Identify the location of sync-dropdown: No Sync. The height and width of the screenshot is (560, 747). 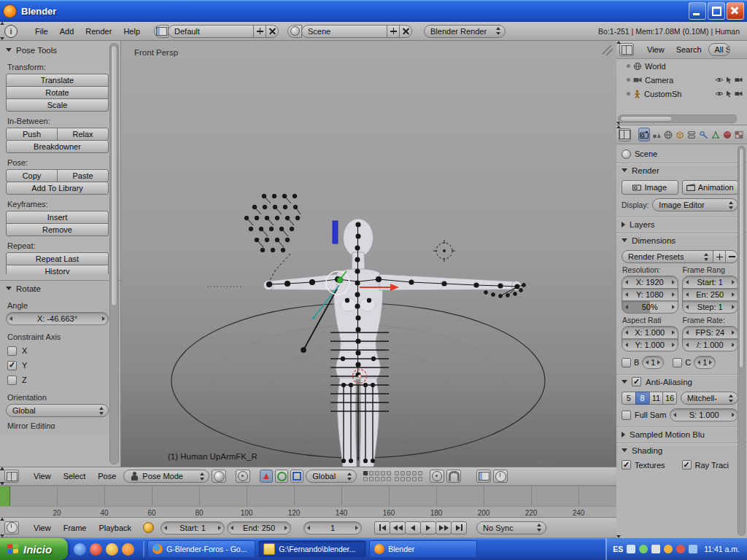
(511, 528).